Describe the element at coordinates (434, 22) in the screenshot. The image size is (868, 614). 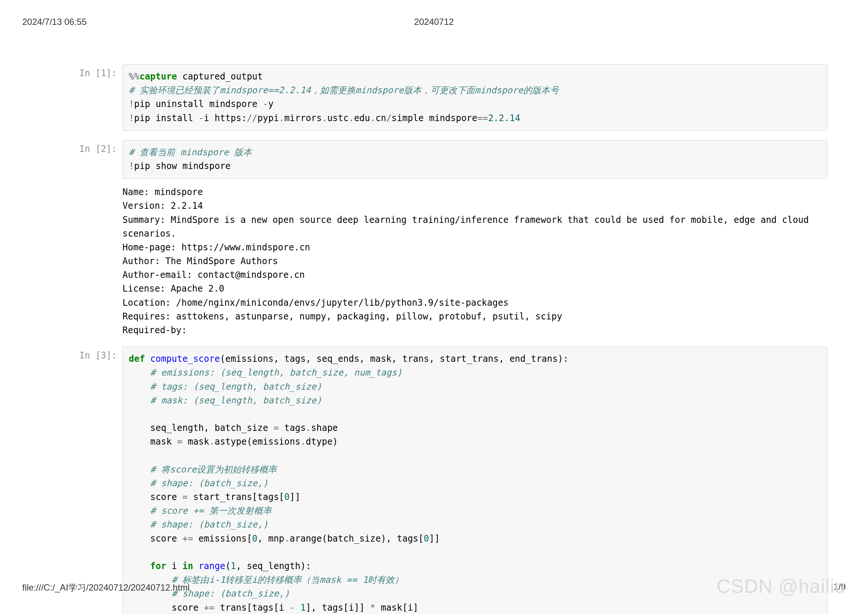
I see `header-doc-title: 20240712` at that location.